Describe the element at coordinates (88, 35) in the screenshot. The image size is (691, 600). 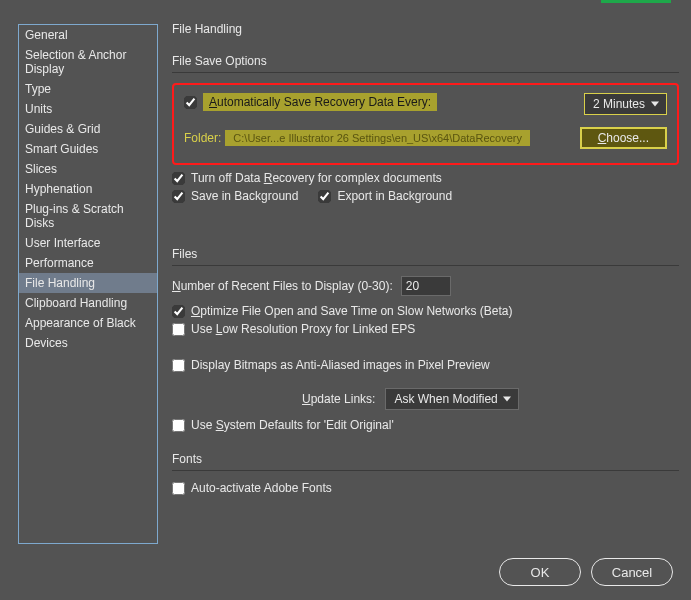
I see `sidebar-item-general: General` at that location.